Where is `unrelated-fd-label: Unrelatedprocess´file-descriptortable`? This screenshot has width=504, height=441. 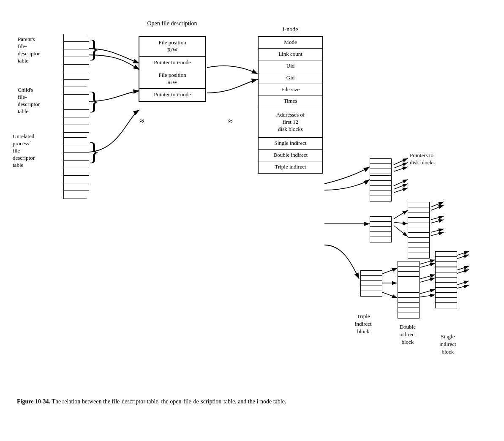
unrelated-fd-label: Unrelatedprocess´file-descriptortable is located at coordinates (24, 151).